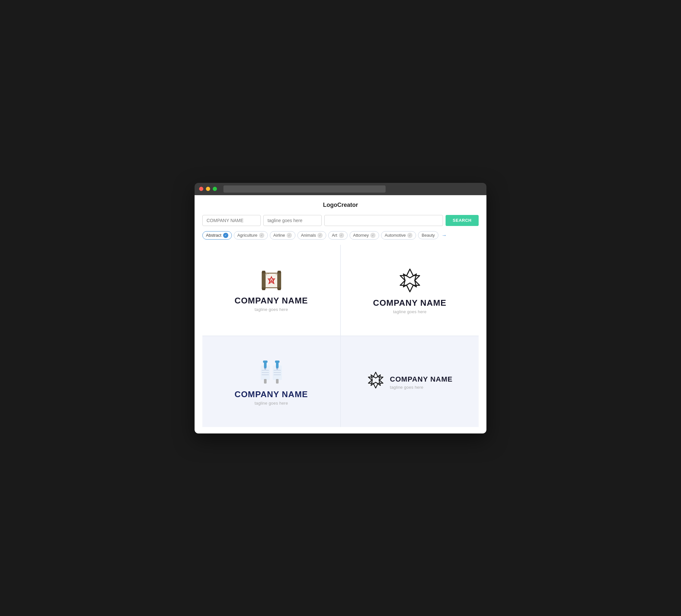  Describe the element at coordinates (304, 189) in the screenshot. I see `url-bar` at that location.